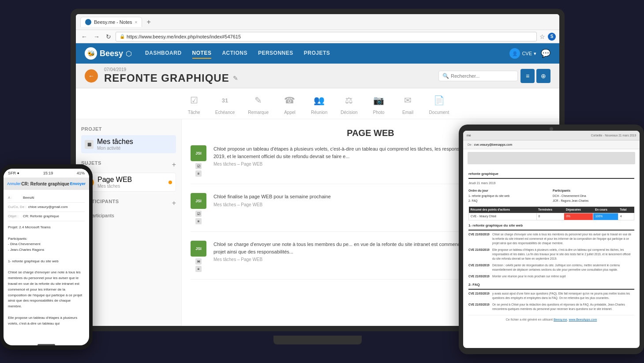 The height and width of the screenshot is (363, 644). Describe the element at coordinates (551, 214) in the screenshot. I see `tablet-summary-table: Résumé des points d'actions Terminées Dé…` at that location.